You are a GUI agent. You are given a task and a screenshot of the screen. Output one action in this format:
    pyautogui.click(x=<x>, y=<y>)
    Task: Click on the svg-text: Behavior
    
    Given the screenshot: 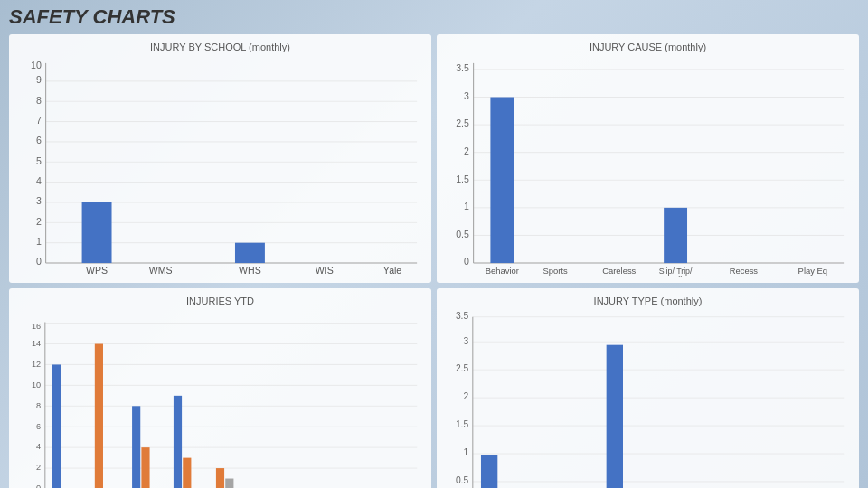 What is the action you would take?
    pyautogui.click(x=503, y=271)
    